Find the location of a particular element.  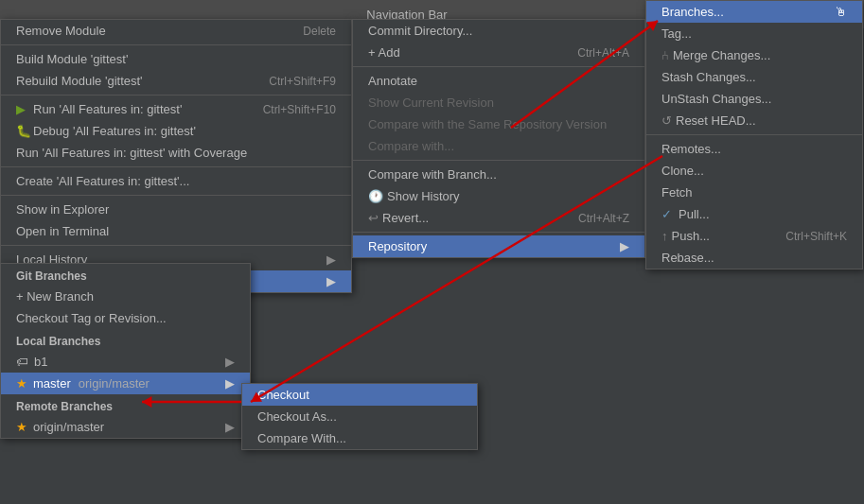

compare-with-item: Compare with... is located at coordinates (499, 146).